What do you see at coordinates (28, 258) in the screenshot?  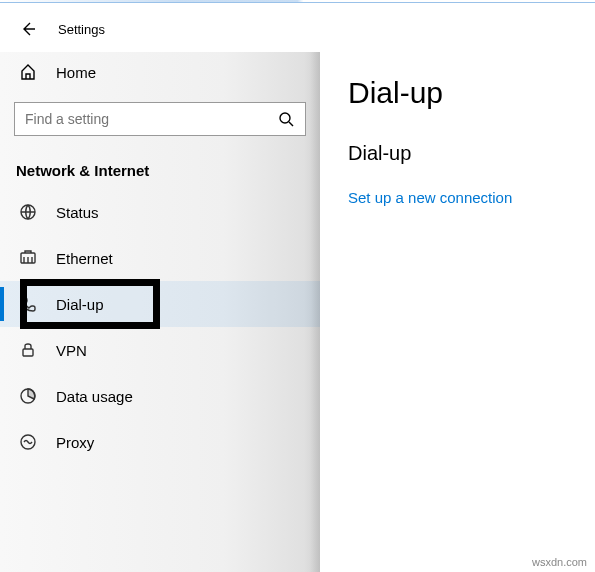 I see `ethernet-icon` at bounding box center [28, 258].